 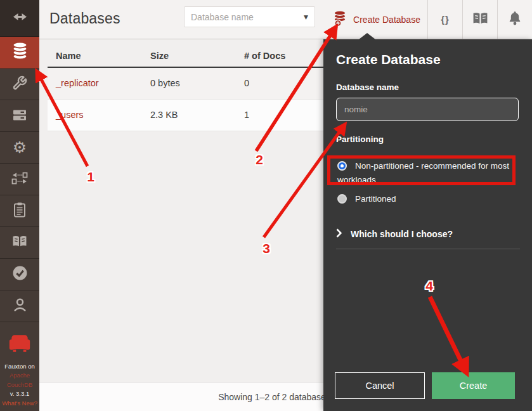 What do you see at coordinates (20, 345) in the screenshot?
I see `couch-logo-icon` at bounding box center [20, 345].